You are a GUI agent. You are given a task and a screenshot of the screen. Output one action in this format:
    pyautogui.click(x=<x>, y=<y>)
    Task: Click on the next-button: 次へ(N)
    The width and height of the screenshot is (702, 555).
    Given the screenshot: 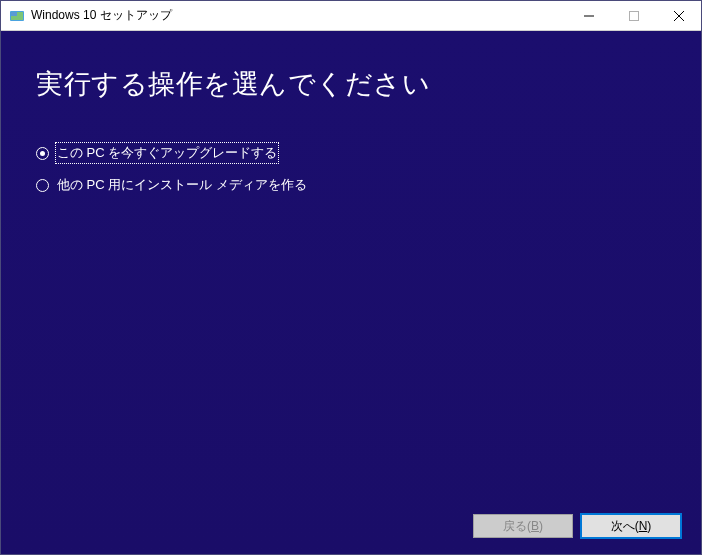 What is the action you would take?
    pyautogui.click(x=631, y=526)
    